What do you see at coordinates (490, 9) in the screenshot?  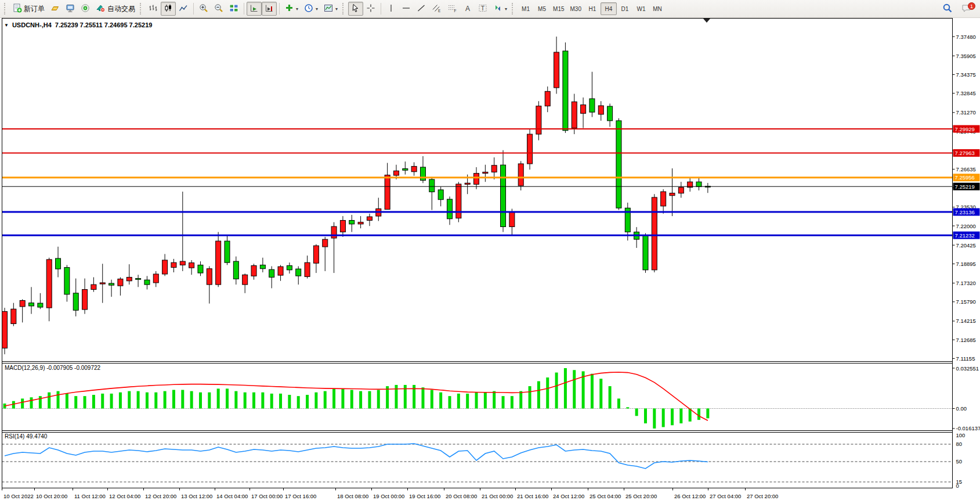 I see `main-toolbar: 新订单 自动交易` at bounding box center [490, 9].